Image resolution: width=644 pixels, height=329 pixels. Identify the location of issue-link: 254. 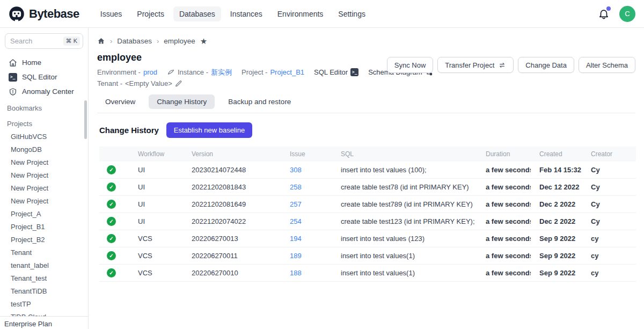
(296, 221).